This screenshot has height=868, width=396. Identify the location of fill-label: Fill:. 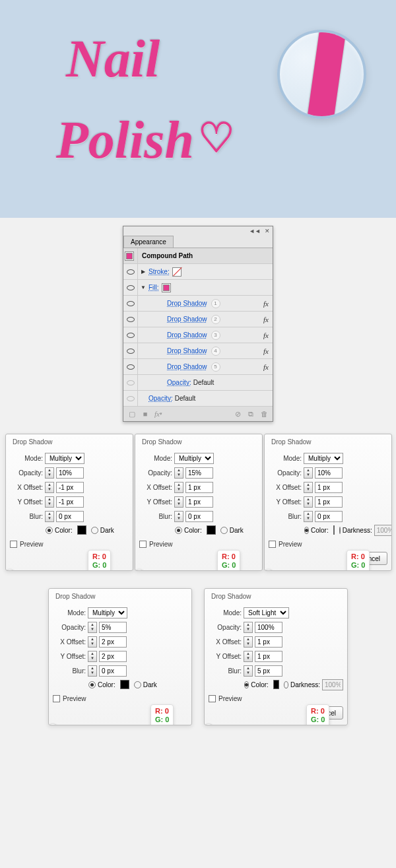
(154, 288).